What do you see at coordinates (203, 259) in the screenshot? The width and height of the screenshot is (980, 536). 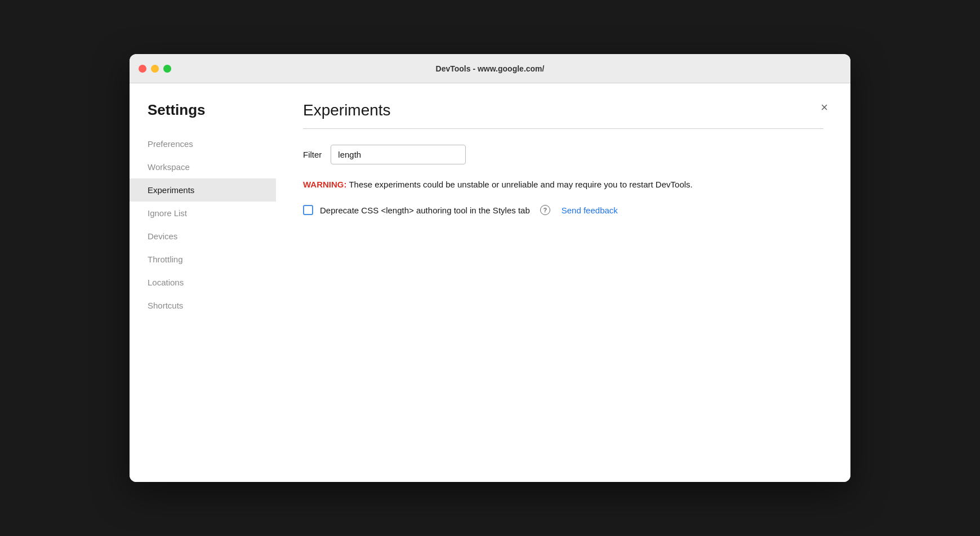 I see `sidebar-item-throttling: Throttling` at bounding box center [203, 259].